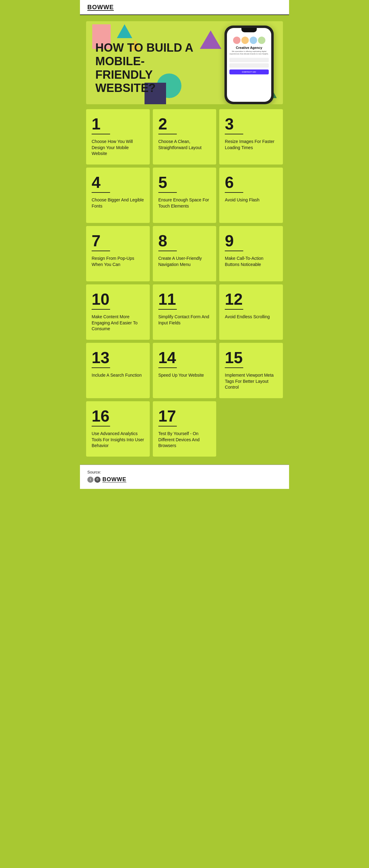 This screenshot has height=868, width=369. I want to click on card-11: 11 Simplify Contact Form And Input Field…, so click(185, 312).